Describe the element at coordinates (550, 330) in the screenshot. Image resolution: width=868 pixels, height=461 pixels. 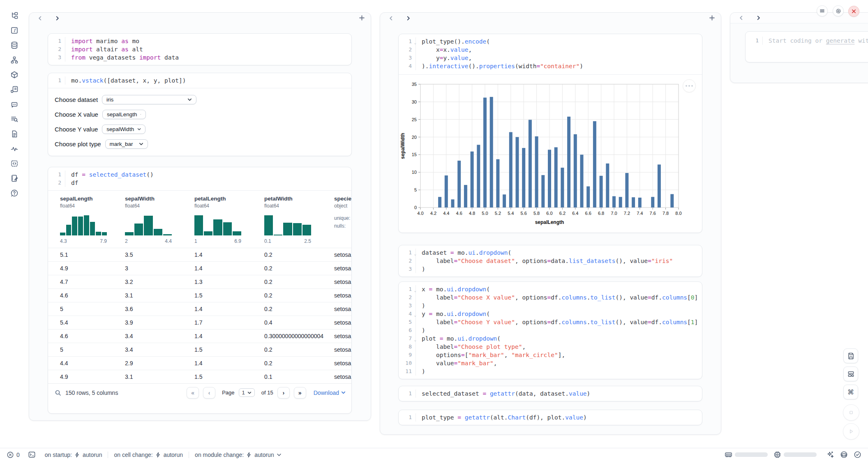
I see `code-cell-xy-plot-dropdowns: 1⌄x = mo.ui.dropdown(2 label="Choose X v…` at that location.